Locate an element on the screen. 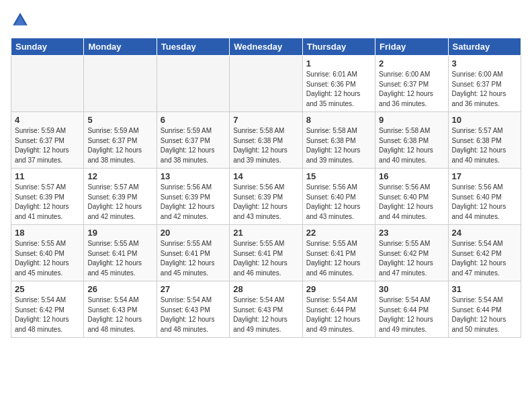  calendar-cell: 26Sunrise: 5:54 AMSunset: 6:43 PMDayligh… is located at coordinates (120, 310).